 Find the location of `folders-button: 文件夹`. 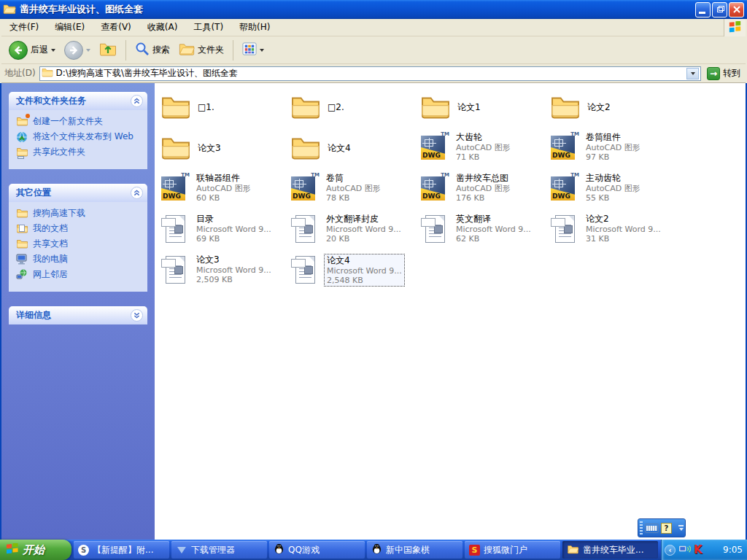

folders-button: 文件夹 is located at coordinates (201, 50).